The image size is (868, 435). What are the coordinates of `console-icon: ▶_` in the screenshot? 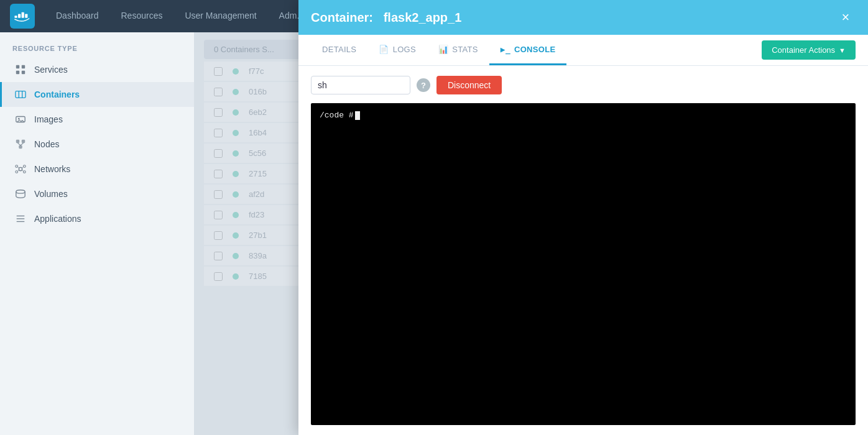 It's located at (506, 50).